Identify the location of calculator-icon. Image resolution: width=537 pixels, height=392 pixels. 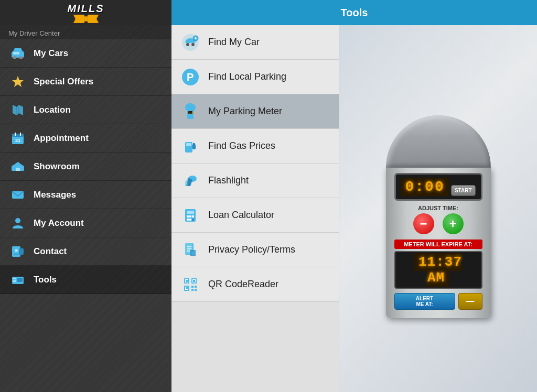
(190, 215).